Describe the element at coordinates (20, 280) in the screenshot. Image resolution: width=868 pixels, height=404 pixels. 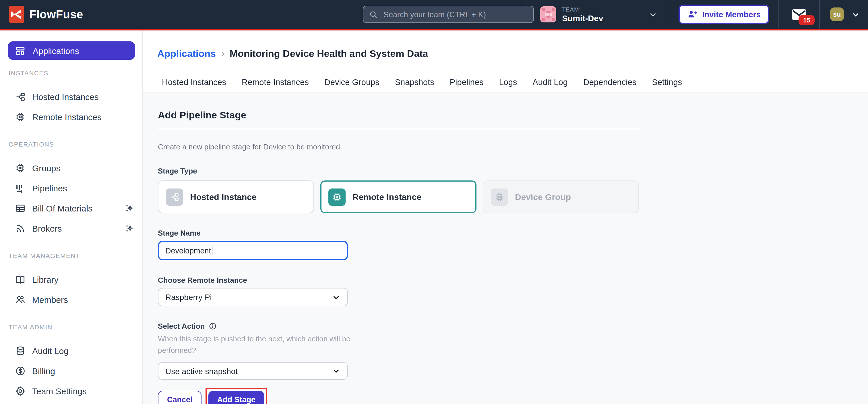
I see `book-icon` at that location.